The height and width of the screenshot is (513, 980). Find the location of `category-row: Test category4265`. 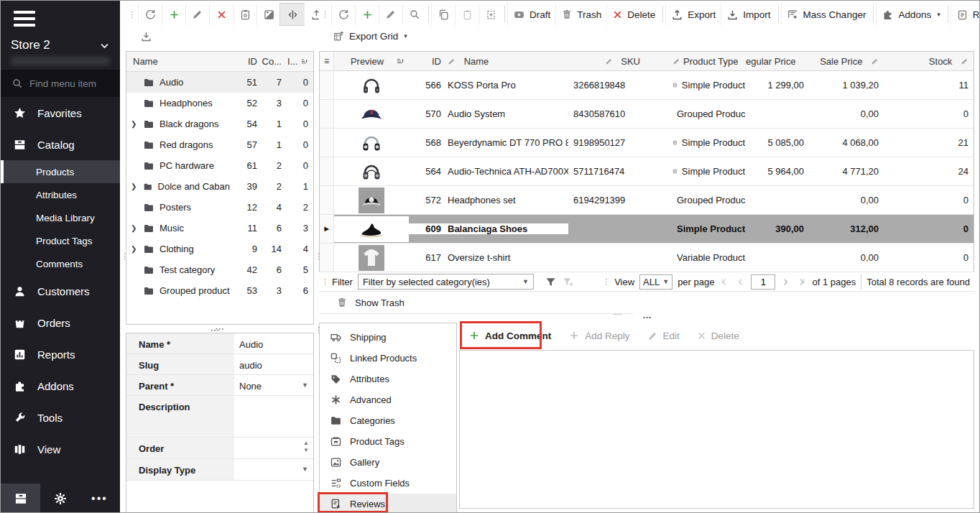

category-row: Test category4265 is located at coordinates (220, 270).